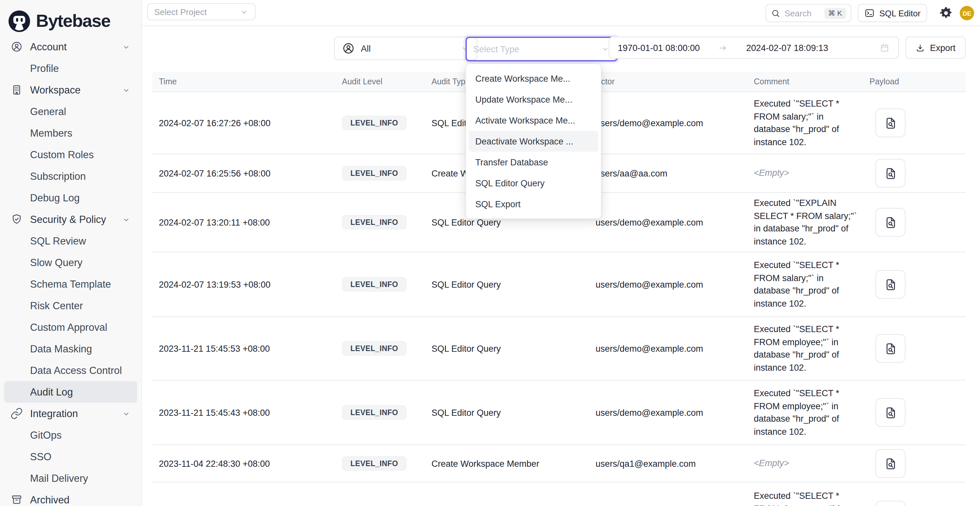  Describe the element at coordinates (348, 48) in the screenshot. I see `user-circle-icon` at that location.